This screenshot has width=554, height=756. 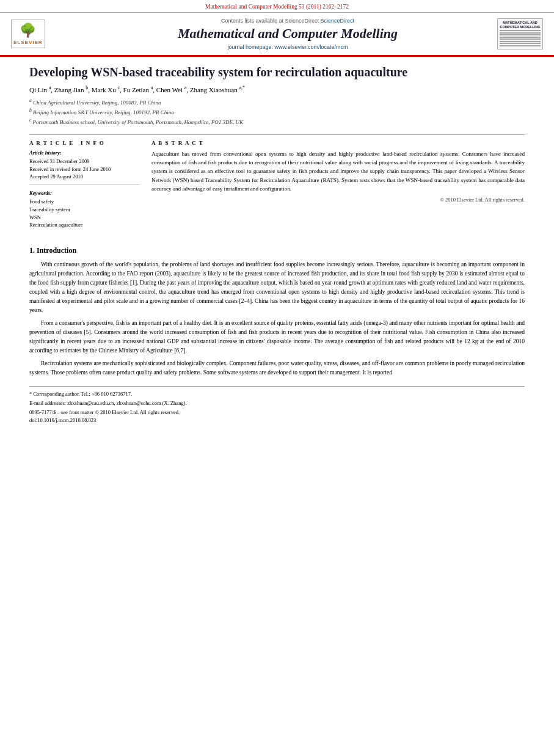 I want to click on journal-center-header: Contents lists available at ScienceDirec…, so click(x=288, y=34).